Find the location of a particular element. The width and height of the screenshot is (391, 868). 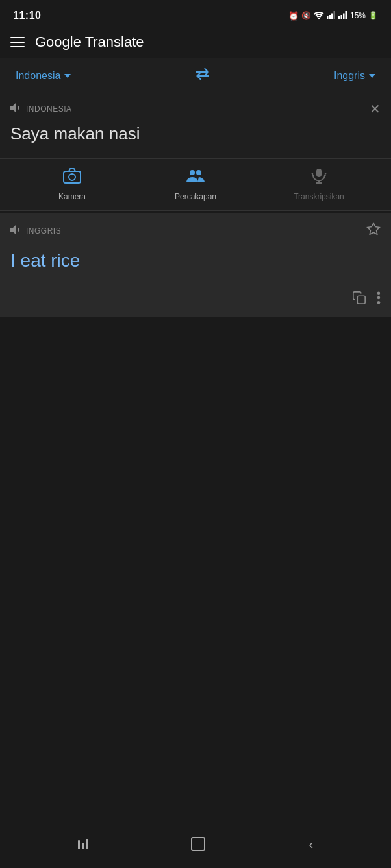

status-bar: 11:10 ⏰ 🔇 is located at coordinates (196, 14).